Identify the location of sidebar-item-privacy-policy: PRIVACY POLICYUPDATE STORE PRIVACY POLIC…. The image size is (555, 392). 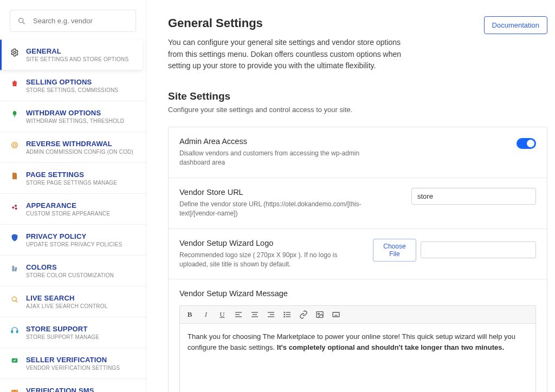
(73, 240).